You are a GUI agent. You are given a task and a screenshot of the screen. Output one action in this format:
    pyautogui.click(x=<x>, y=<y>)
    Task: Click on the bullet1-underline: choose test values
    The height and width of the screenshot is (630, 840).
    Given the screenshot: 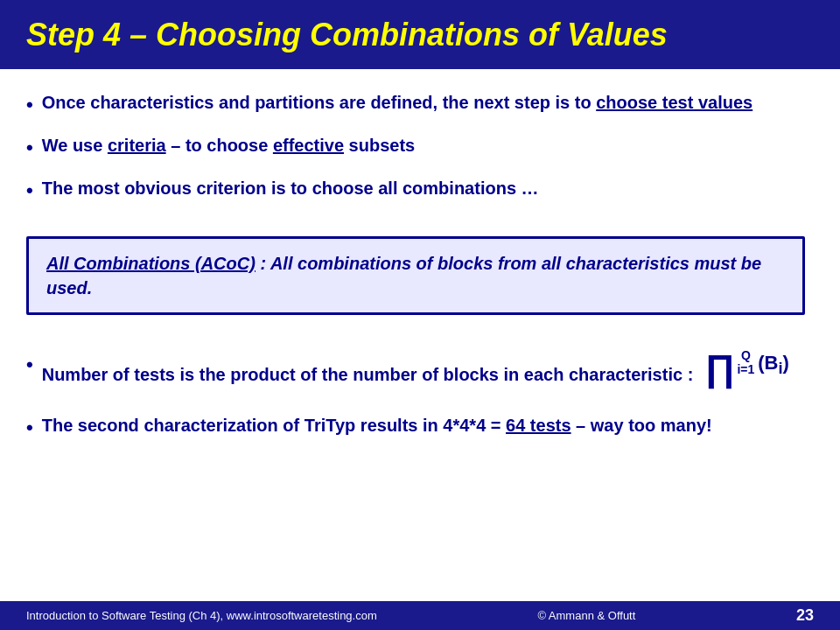 What is the action you would take?
    pyautogui.click(x=674, y=102)
    